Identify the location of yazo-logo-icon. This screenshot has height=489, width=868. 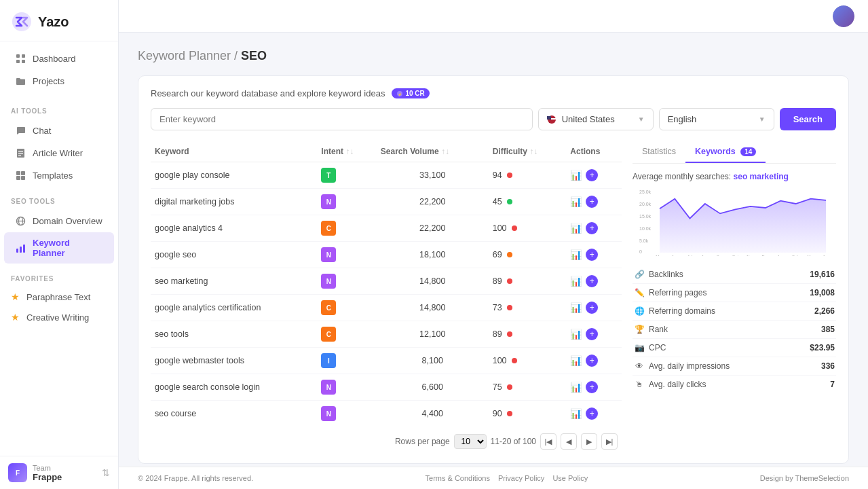
(22, 22).